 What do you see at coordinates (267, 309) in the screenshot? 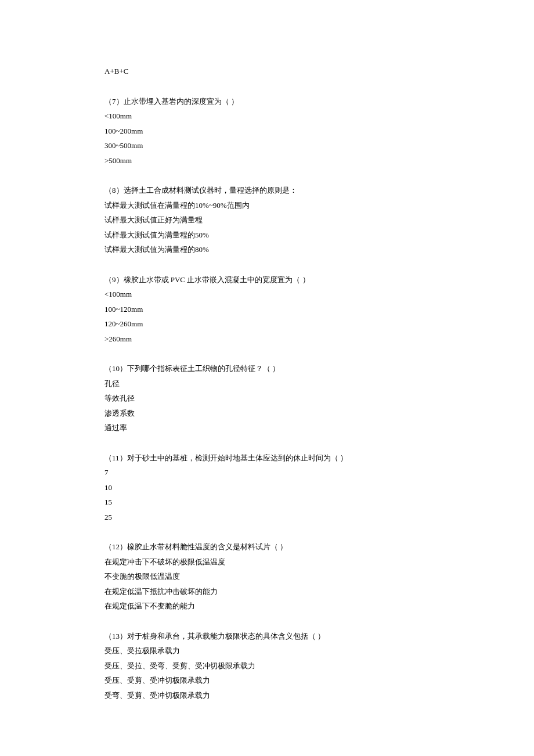
I see `question-9: （9）橡胶止水带或 PVC 止水带嵌入混凝土中的宽度宜为（ ） <100mm 1…` at bounding box center [267, 309].